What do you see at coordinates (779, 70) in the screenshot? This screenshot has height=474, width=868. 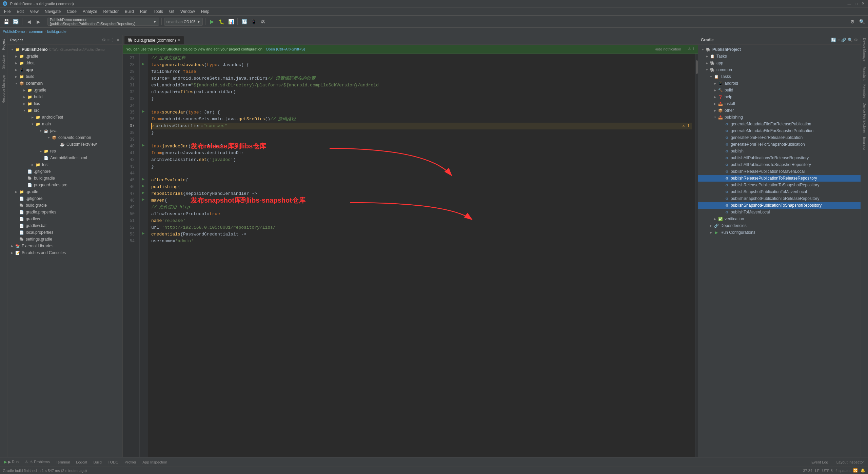 I see `gradle-item-common: ▼ 🐘 common` at bounding box center [779, 70].